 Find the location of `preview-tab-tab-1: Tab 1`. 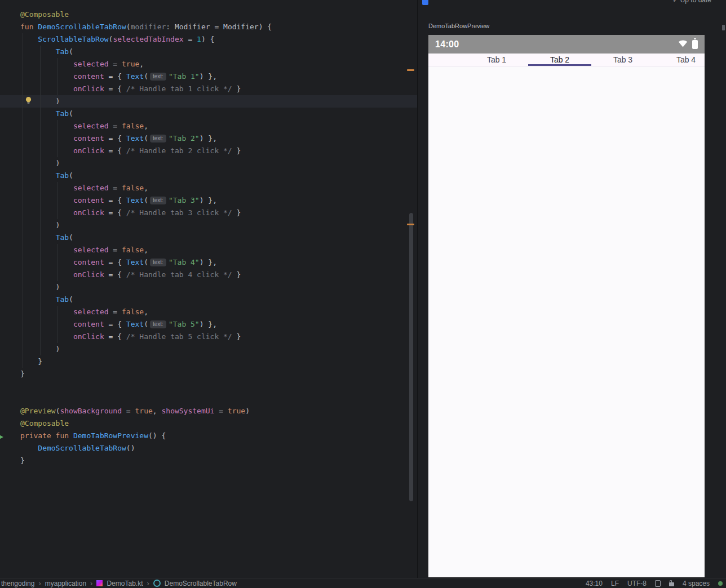

preview-tab-tab-1: Tab 1 is located at coordinates (497, 60).